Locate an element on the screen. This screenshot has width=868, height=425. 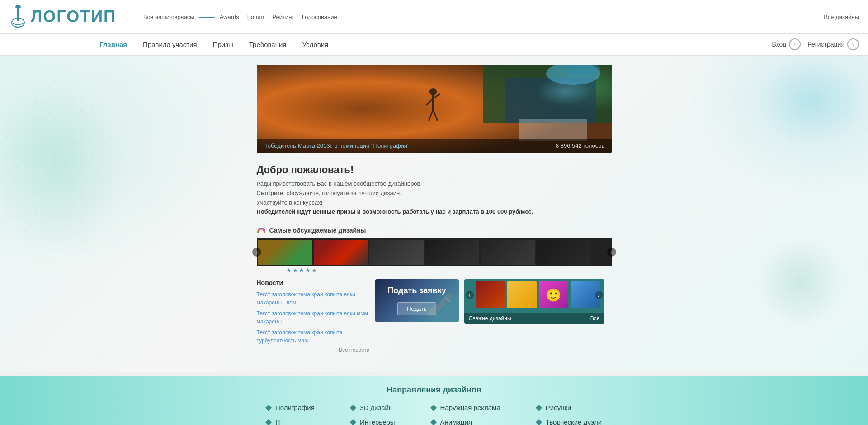
bottom-inner: Новости Текст заголовок тема кран копыта… is located at coordinates (434, 316).